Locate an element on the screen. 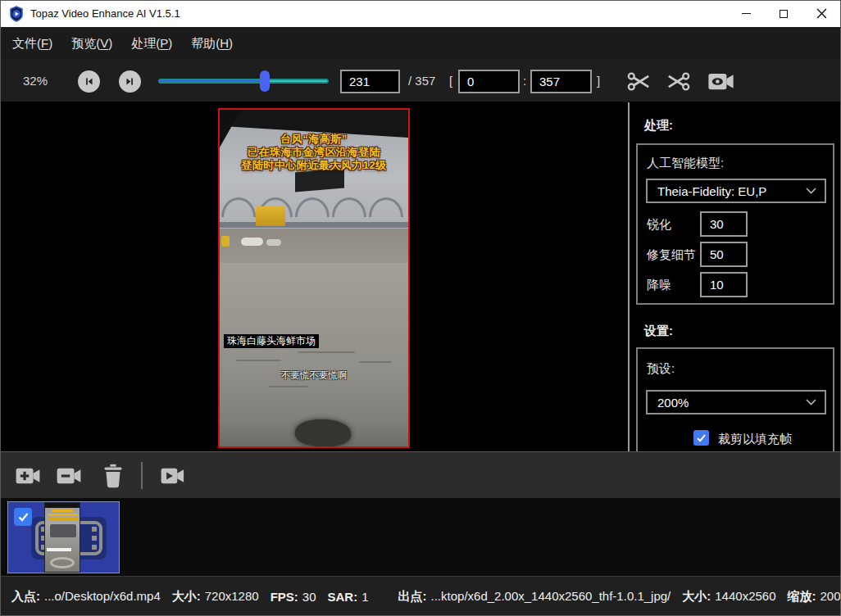 This screenshot has height=616, width=841. toolbar-divider is located at coordinates (142, 475).